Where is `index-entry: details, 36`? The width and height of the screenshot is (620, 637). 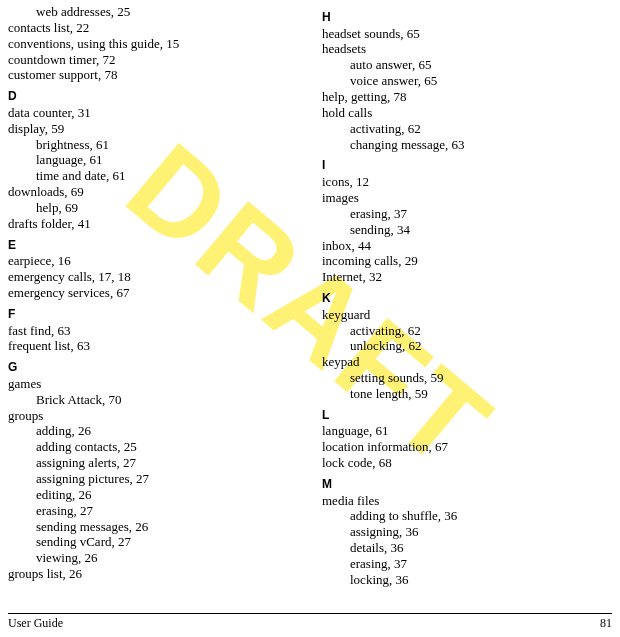 index-entry: details, 36 is located at coordinates (467, 548).